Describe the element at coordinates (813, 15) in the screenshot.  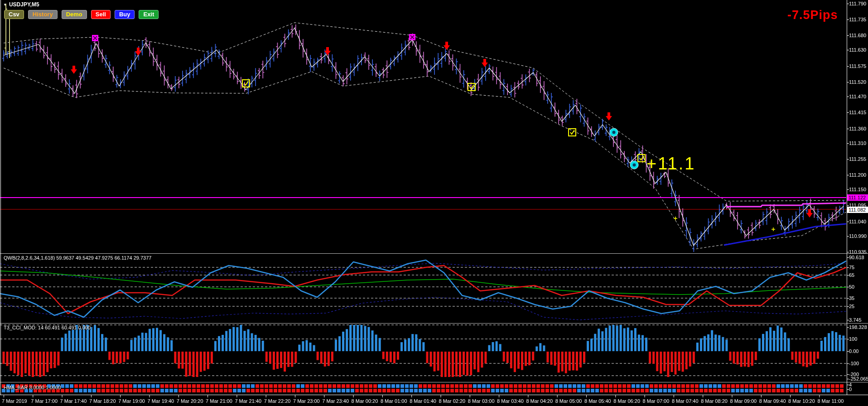
I see `pips-label: -7.5Pips` at that location.